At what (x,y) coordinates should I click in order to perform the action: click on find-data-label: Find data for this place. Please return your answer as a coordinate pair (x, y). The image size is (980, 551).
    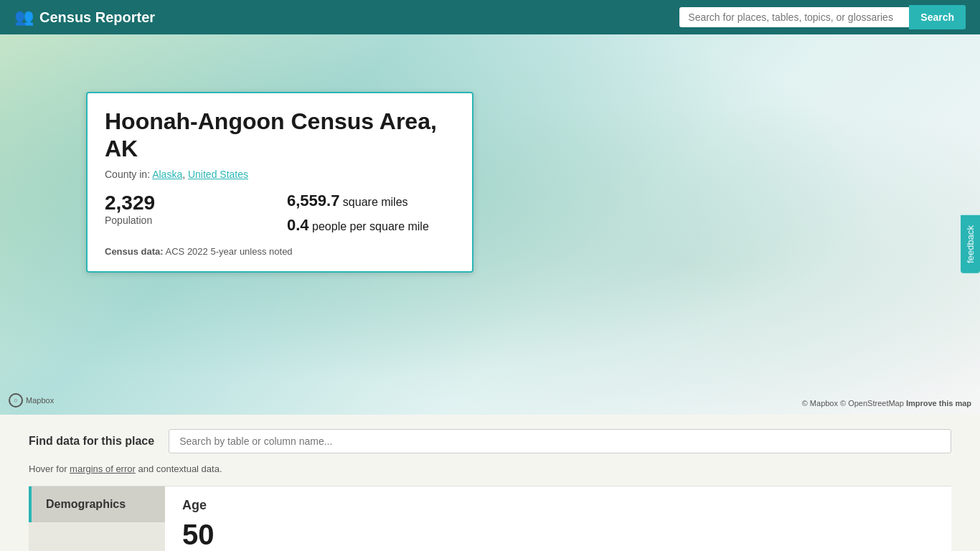
    Looking at the image, I should click on (92, 441).